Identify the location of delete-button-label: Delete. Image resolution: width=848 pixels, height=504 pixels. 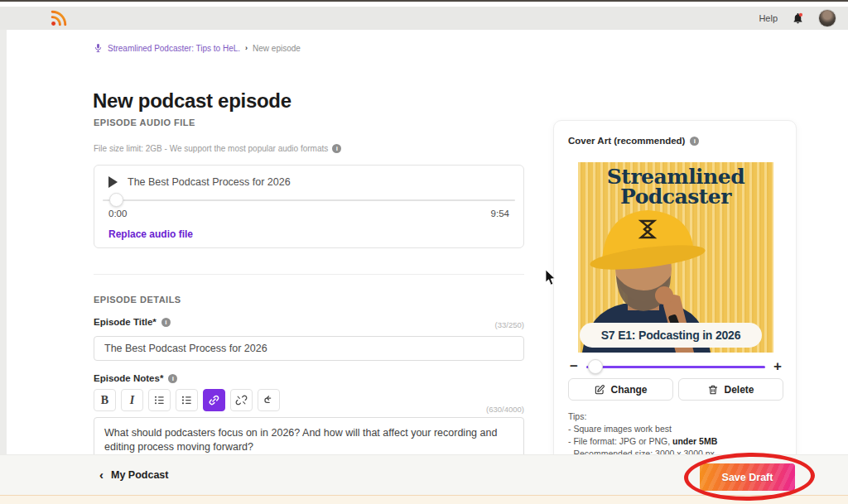
(739, 390).